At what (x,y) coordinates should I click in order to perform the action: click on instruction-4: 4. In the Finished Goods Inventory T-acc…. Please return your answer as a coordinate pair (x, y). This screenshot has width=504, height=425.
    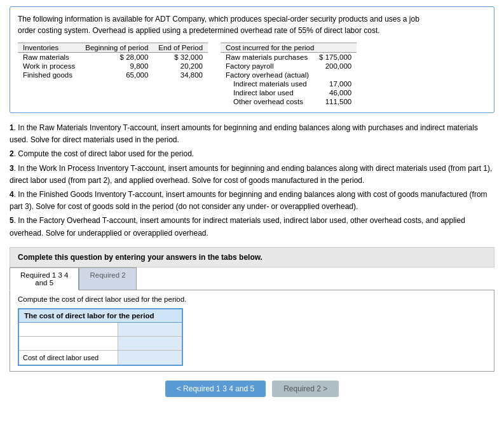
    Looking at the image, I should click on (252, 201).